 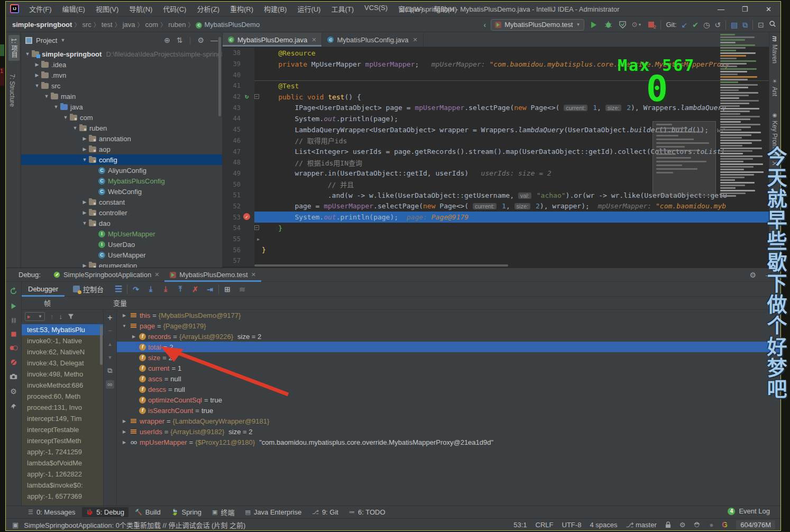 What do you see at coordinates (448, 326) in the screenshot?
I see `variable-row-page: ▼page={Page@9179}` at bounding box center [448, 326].